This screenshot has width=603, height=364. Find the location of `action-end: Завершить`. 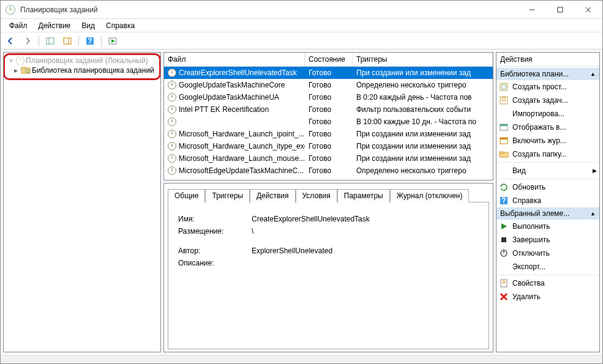

action-end: Завершить is located at coordinates (548, 240).